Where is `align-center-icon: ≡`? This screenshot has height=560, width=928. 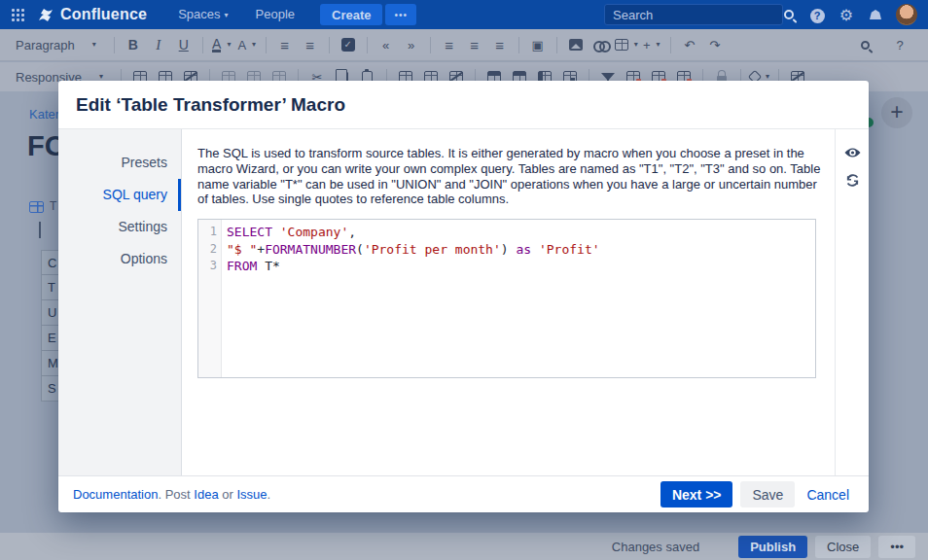
align-center-icon: ≡ is located at coordinates (475, 45).